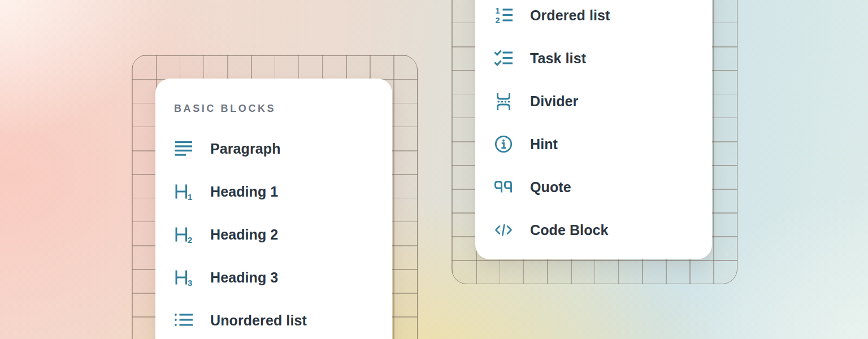 The image size is (868, 339). I want to click on task-list-icon, so click(504, 58).